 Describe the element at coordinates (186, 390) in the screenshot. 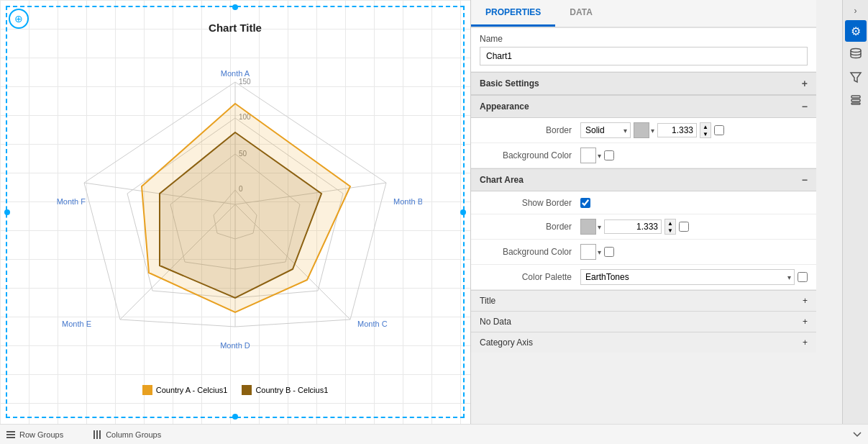

I see `legend-item-a: Country A - Celcius1` at that location.